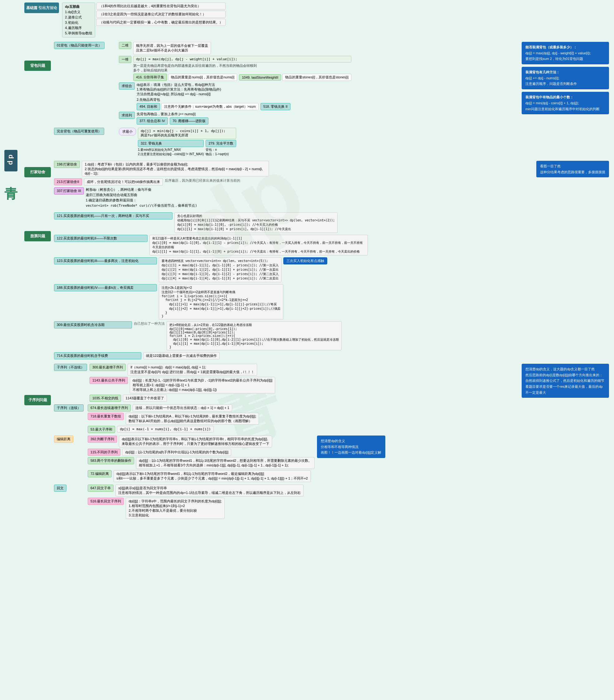  Describe the element at coordinates (142, 200) in the screenshot. I see `prob-337-line3: 1.确定递归函数的参数和返回值：` at that location.